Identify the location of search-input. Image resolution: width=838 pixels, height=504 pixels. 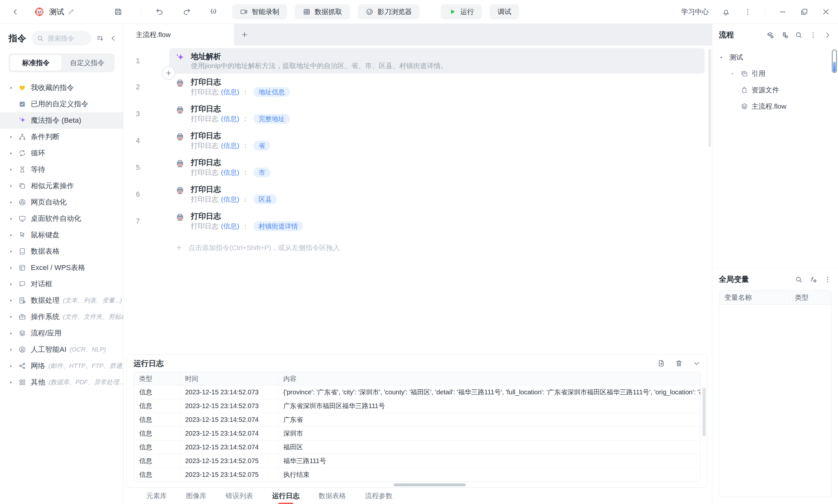
(67, 38).